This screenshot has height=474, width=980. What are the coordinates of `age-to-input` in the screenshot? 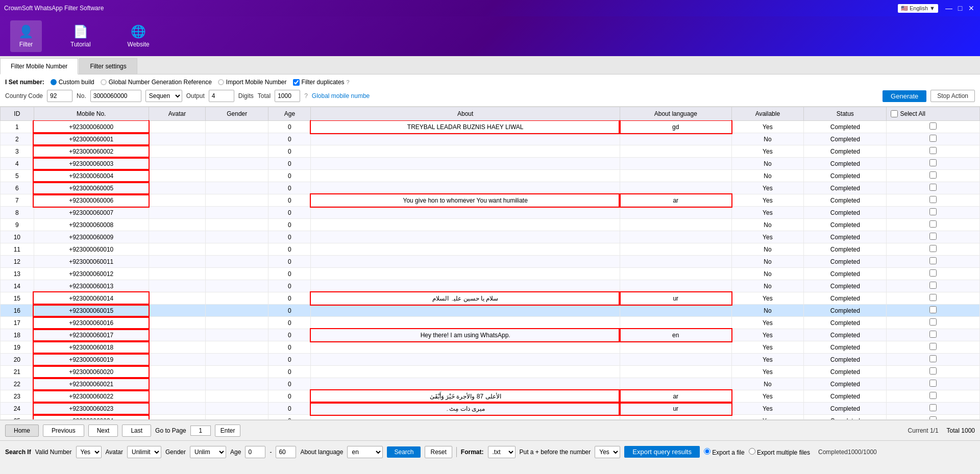 It's located at (286, 452).